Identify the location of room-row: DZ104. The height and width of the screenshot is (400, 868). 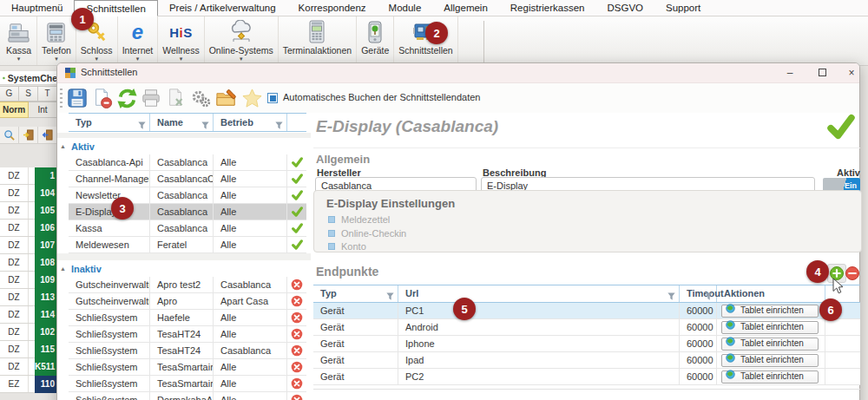
(29, 193).